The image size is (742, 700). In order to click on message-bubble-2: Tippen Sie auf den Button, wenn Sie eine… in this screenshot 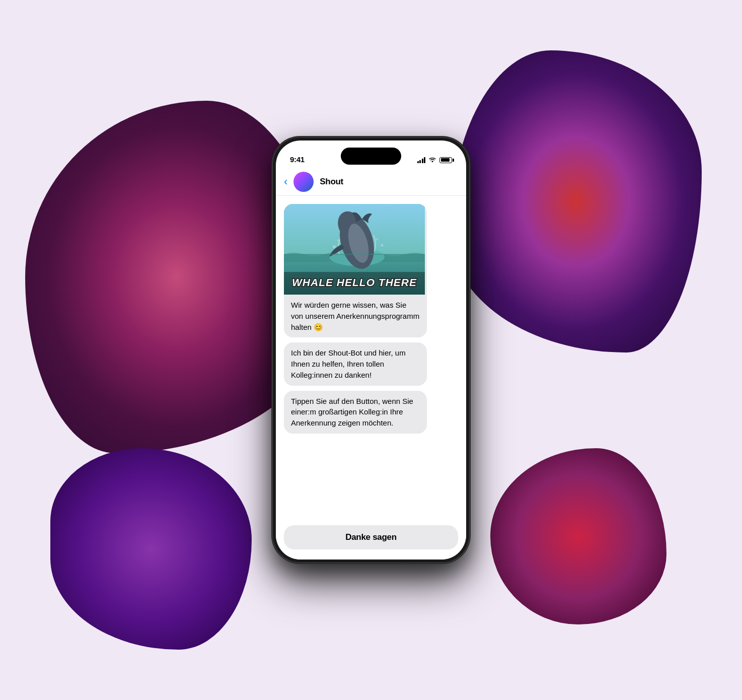, I will do `click(355, 412)`.